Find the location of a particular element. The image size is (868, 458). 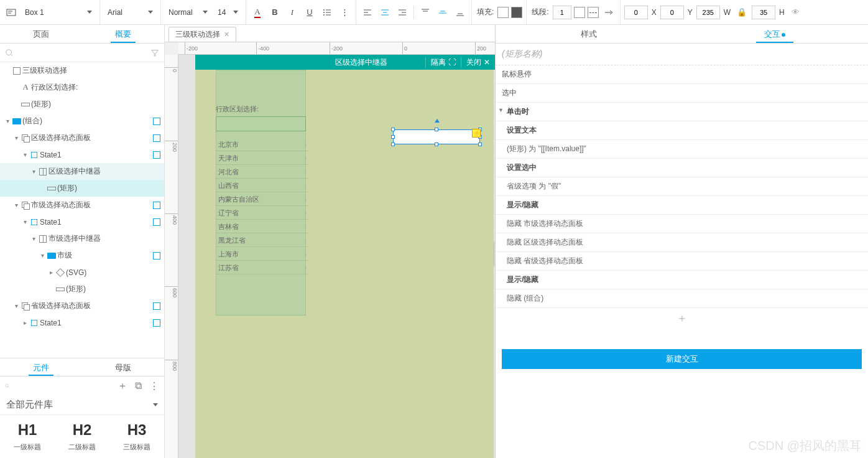

interaction-row: 隐藏 区级选择动态面板 is located at coordinates (681, 243).